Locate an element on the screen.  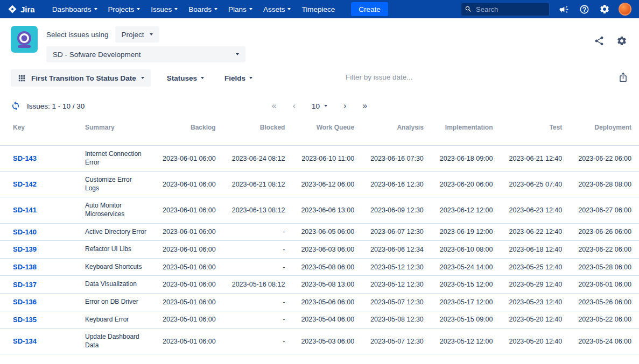
issue-key-link: SD-134 is located at coordinates (25, 341).